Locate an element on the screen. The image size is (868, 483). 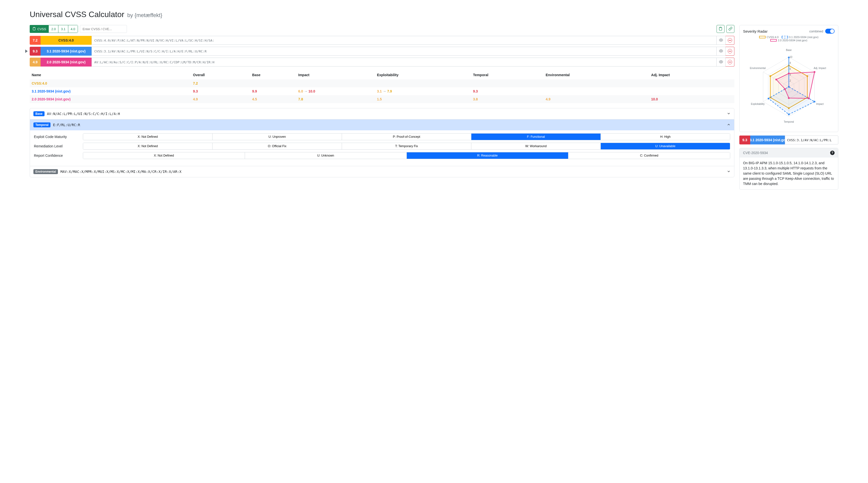
top-toolbar: CVSS 2.0 3.1 4.0 is located at coordinates (382, 29).